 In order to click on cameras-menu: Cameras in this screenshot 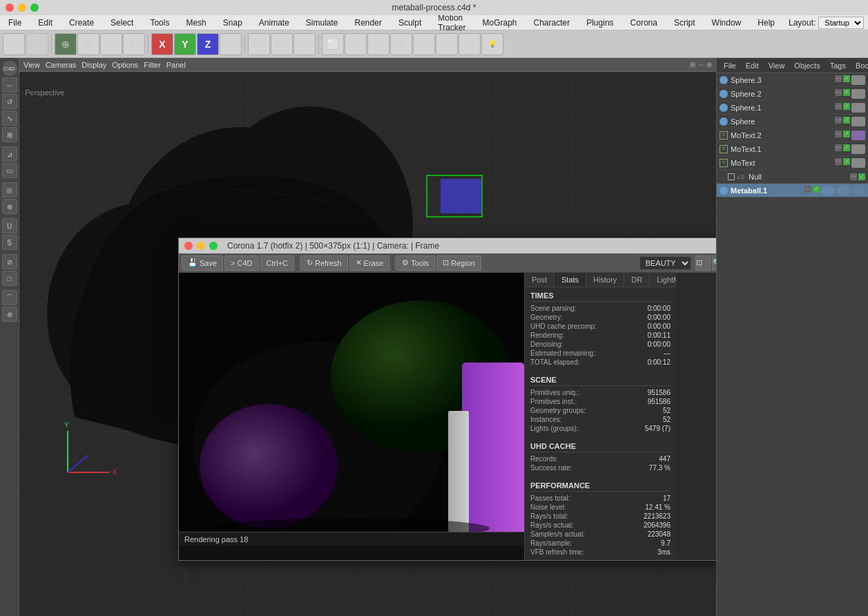, I will do `click(61, 65)`.